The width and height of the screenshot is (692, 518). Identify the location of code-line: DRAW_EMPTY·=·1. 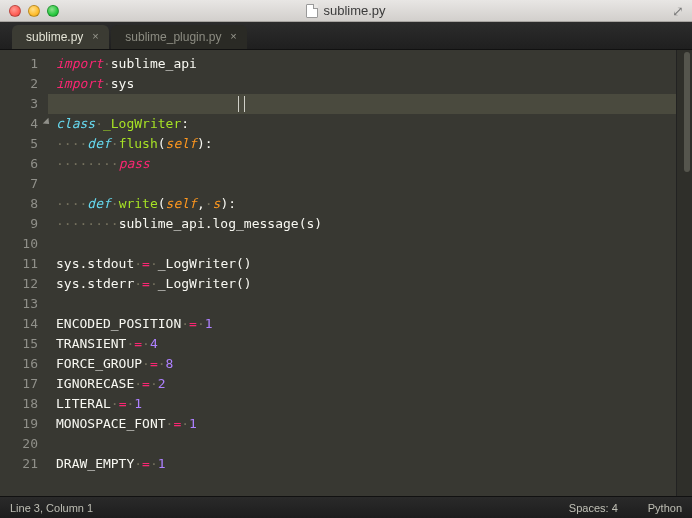
(362, 464).